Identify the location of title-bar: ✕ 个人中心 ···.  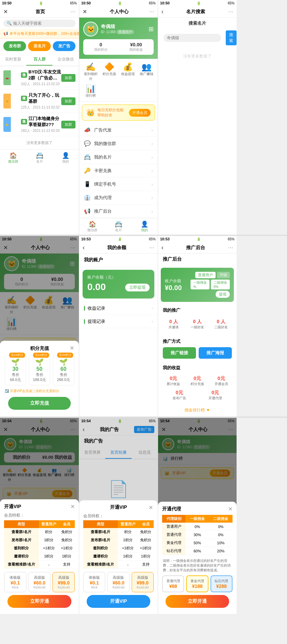
(118, 12).